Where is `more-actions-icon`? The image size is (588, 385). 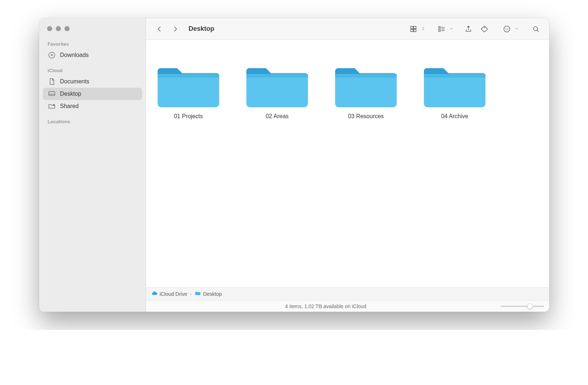
more-actions-icon is located at coordinates (507, 29).